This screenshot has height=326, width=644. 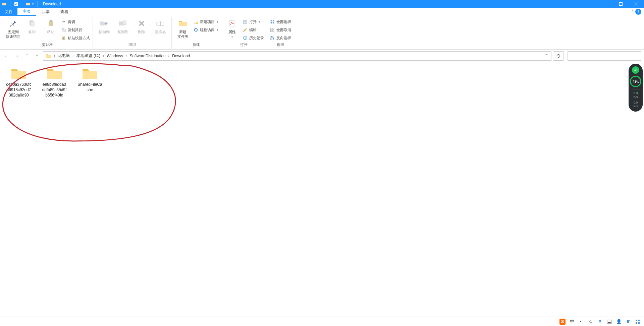 What do you see at coordinates (32, 26) in the screenshot?
I see `copy-button: 复制` at bounding box center [32, 26].